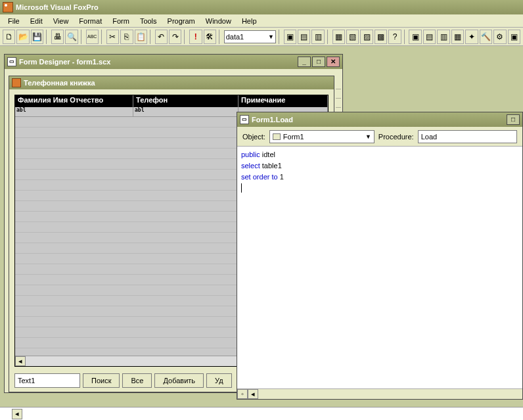  Describe the element at coordinates (468, 137) in the screenshot. I see `procedure-combo: Load` at that location.